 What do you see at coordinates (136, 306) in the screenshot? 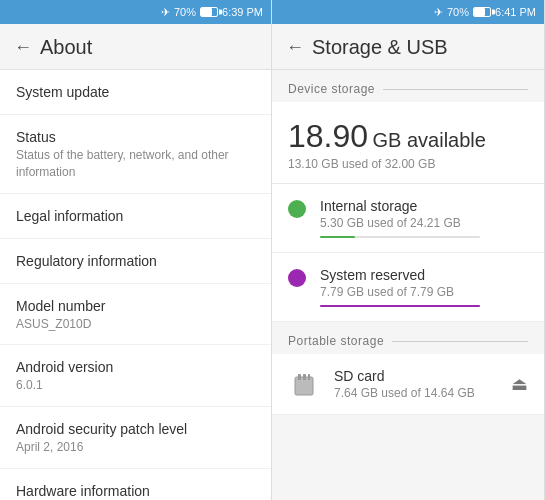
I see `menu-item-title: Model number` at bounding box center [136, 306].